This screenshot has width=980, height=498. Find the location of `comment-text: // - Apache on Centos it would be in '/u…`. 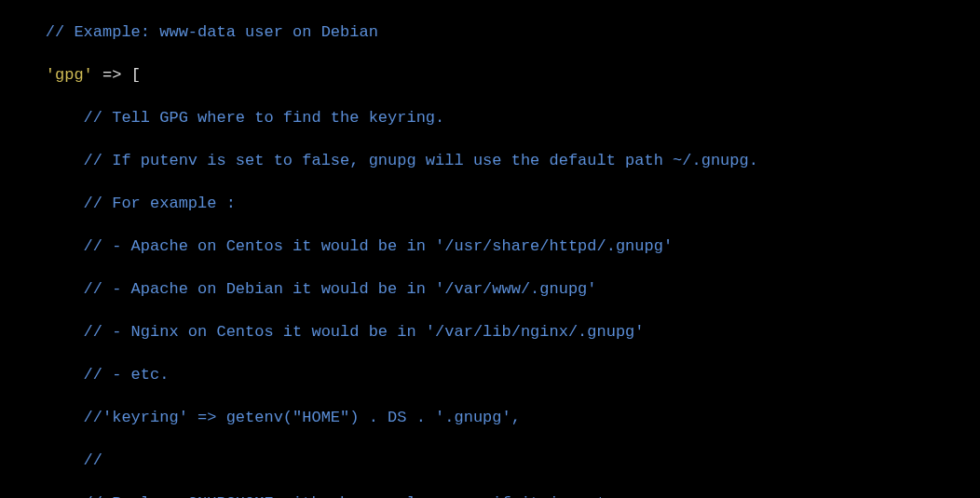

comment-text: // - Apache on Centos it would be in '/u… is located at coordinates (340, 246).